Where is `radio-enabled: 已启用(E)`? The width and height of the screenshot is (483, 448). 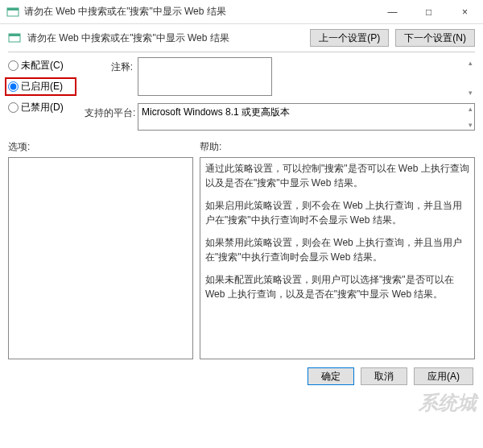
radio-enabled: 已启用(E) is located at coordinates (40, 87).